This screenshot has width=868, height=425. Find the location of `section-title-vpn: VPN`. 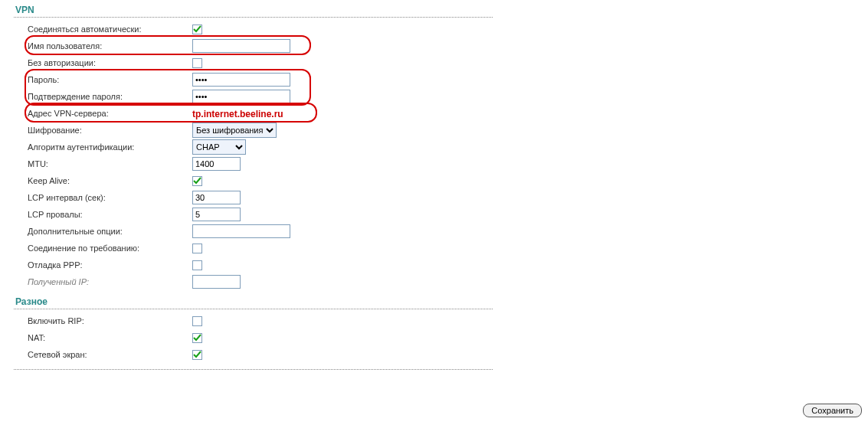

section-title-vpn: VPN is located at coordinates (253, 10).